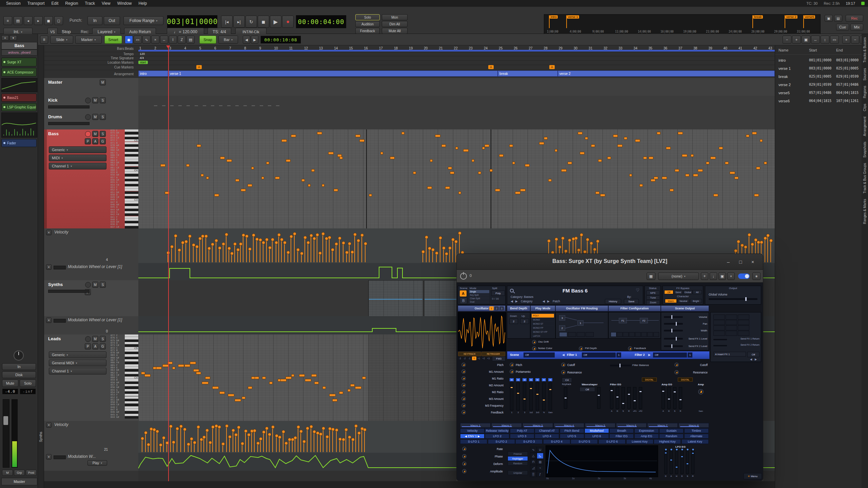 Image resolution: width=868 pixels, height=488 pixels. What do you see at coordinates (540, 462) in the screenshot?
I see `lfo-shape-step-seq-icon: ▥` at bounding box center [540, 462].